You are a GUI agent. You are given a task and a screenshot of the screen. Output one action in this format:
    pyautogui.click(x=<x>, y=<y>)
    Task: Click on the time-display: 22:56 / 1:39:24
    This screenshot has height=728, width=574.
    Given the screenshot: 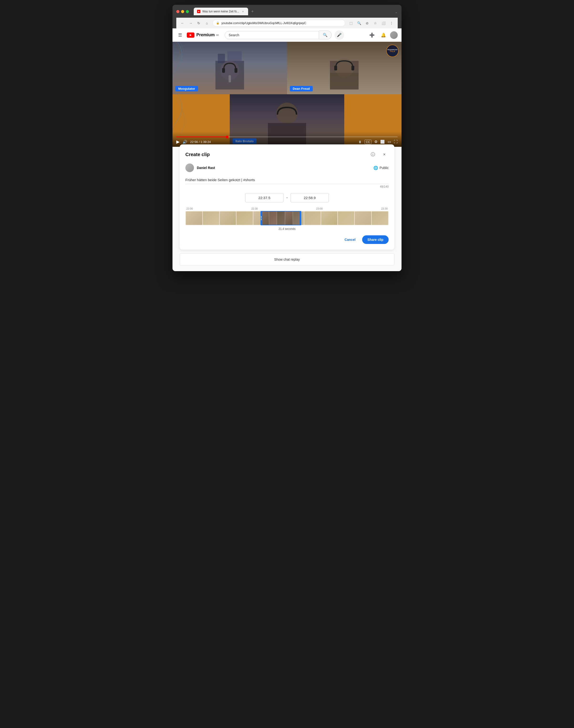 What is the action you would take?
    pyautogui.click(x=201, y=142)
    